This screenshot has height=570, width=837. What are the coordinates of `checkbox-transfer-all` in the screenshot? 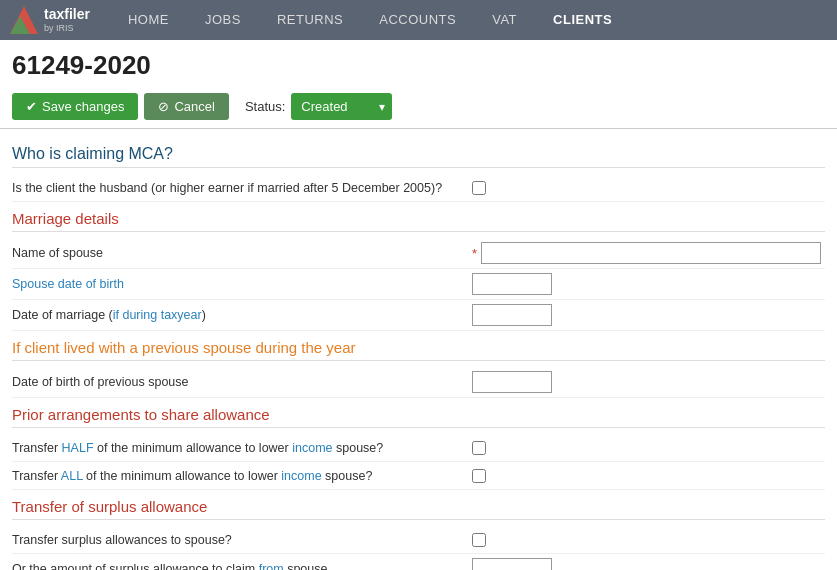 It's located at (479, 476).